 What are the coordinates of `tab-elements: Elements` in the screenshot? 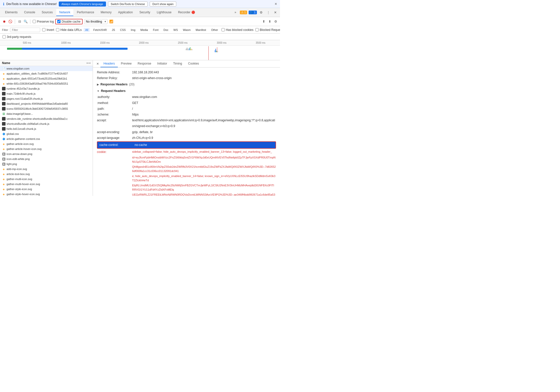 It's located at (11, 13).